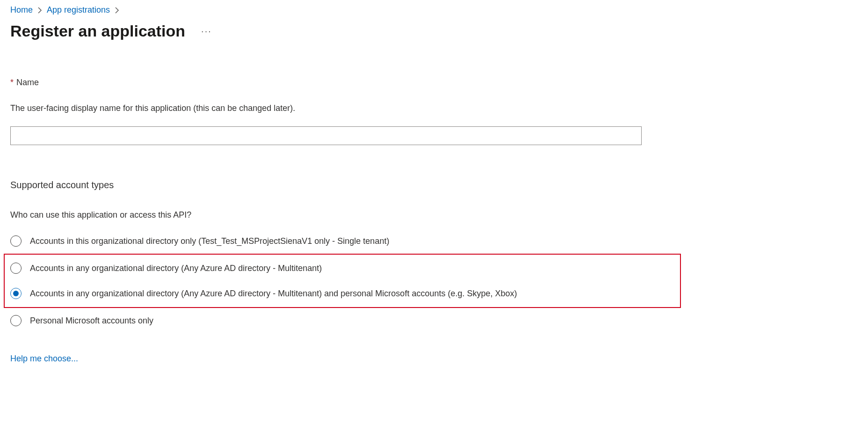 The width and height of the screenshot is (868, 425). What do you see at coordinates (210, 242) in the screenshot?
I see `radio-label: Accounts in this organizational director…` at bounding box center [210, 242].